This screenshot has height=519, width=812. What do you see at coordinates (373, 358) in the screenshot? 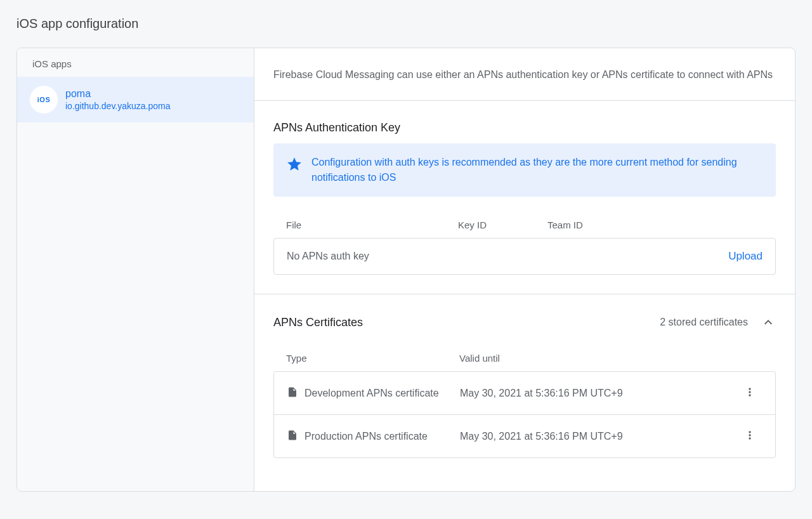
I see `column-type: Type` at bounding box center [373, 358].